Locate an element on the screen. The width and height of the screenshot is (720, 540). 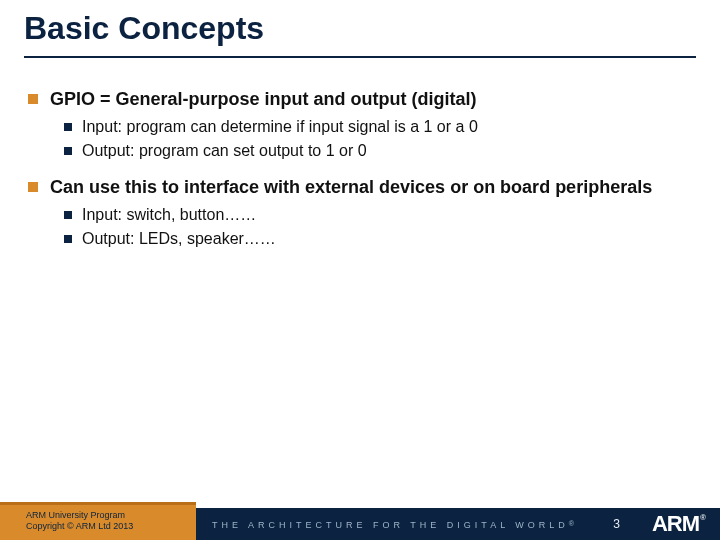
slide-footer: ARM University Program Copyright © ARM L… is located at coordinates (360, 518).